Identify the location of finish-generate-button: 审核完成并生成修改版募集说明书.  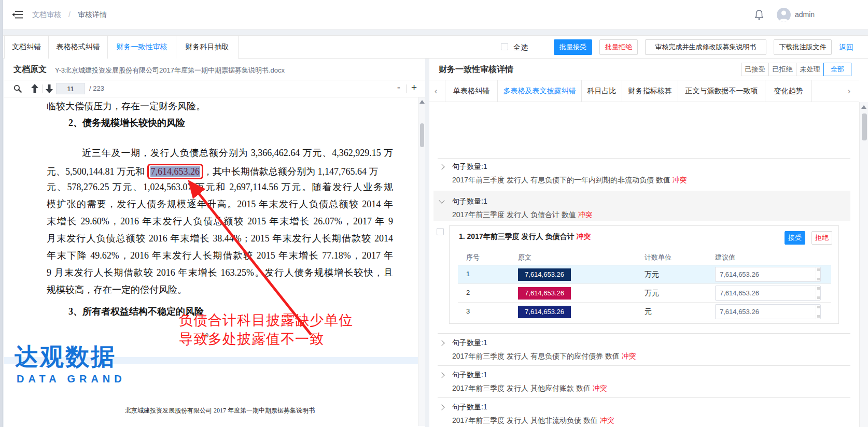
(706, 47).